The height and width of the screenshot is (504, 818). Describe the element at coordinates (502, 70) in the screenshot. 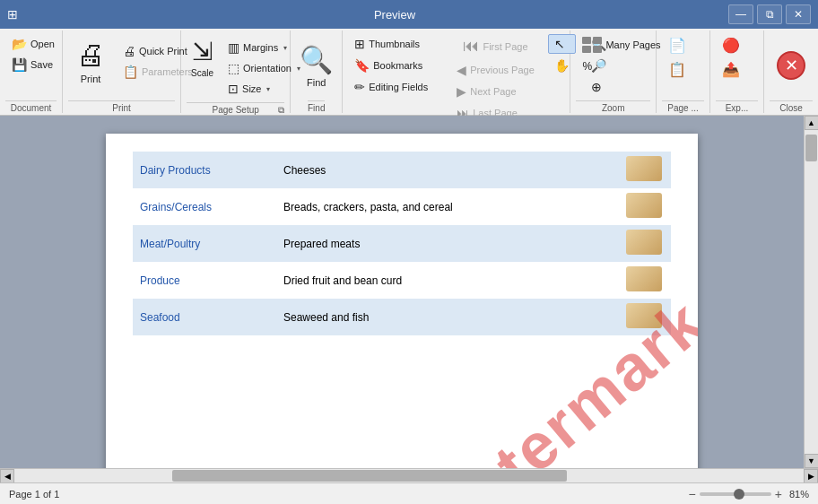

I see `prev-page-label: Previous Page` at that location.